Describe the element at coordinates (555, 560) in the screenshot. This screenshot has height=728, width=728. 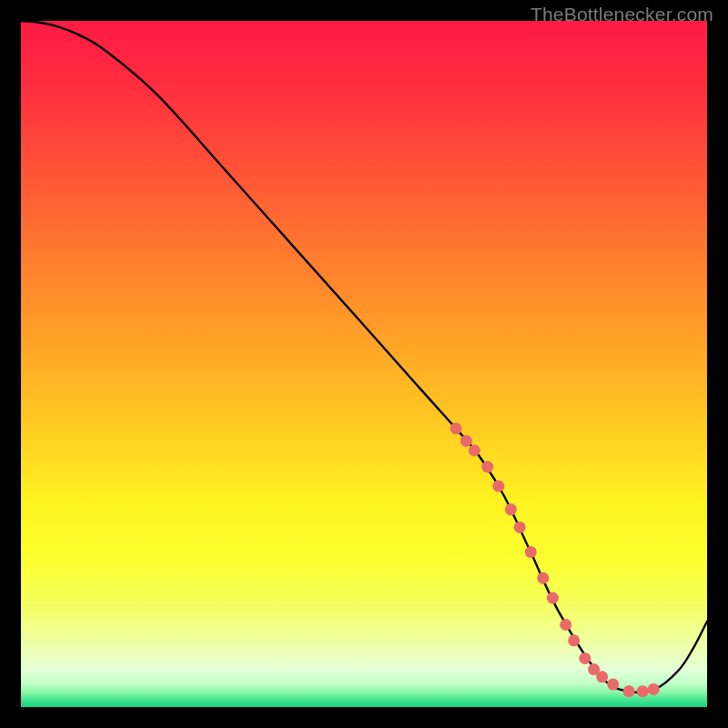
I see `curve-markers` at that location.